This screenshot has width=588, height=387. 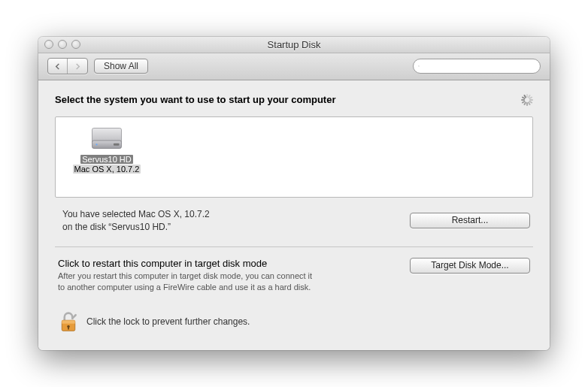 What do you see at coordinates (68, 322) in the screenshot?
I see `lock-icon` at bounding box center [68, 322].